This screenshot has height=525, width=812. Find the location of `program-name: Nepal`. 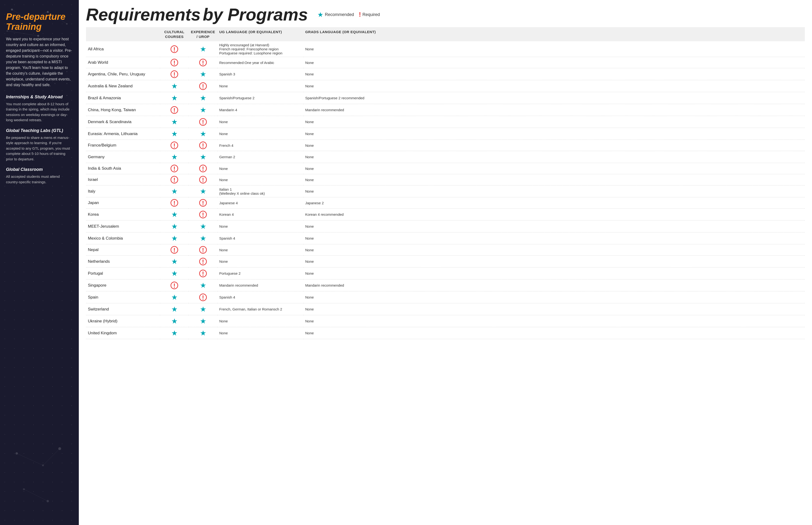

program-name: Nepal is located at coordinates (123, 250).